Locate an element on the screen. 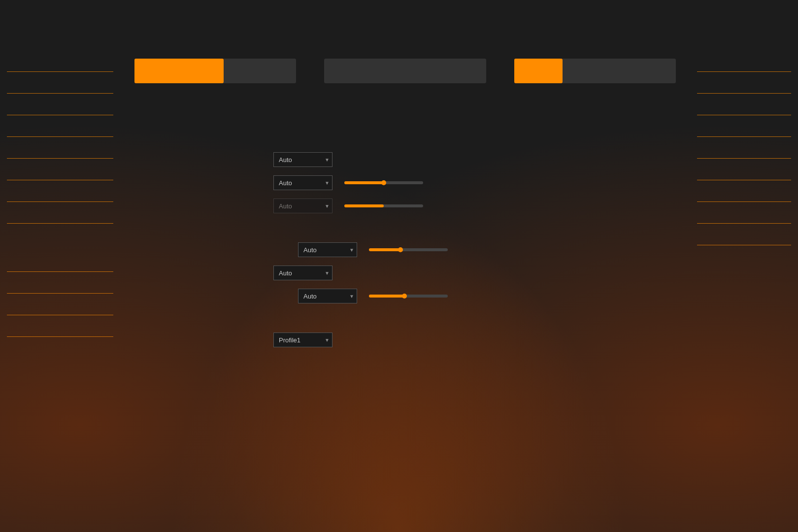  spread-spectrum-track is located at coordinates (384, 206).